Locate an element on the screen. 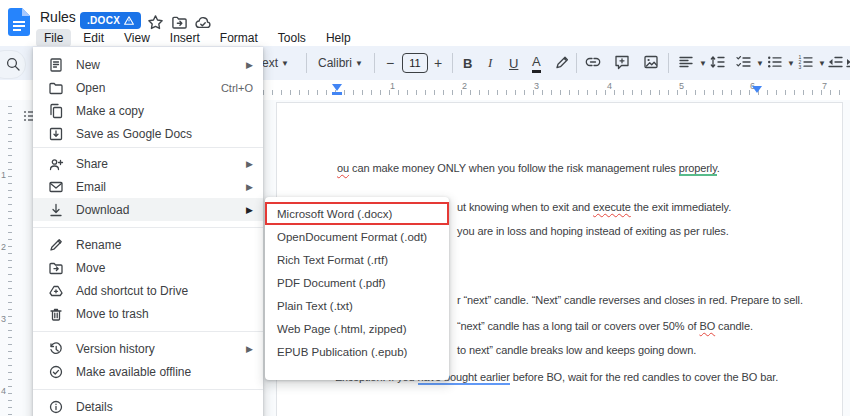 This screenshot has height=416, width=850. menu-format: Format is located at coordinates (239, 38).